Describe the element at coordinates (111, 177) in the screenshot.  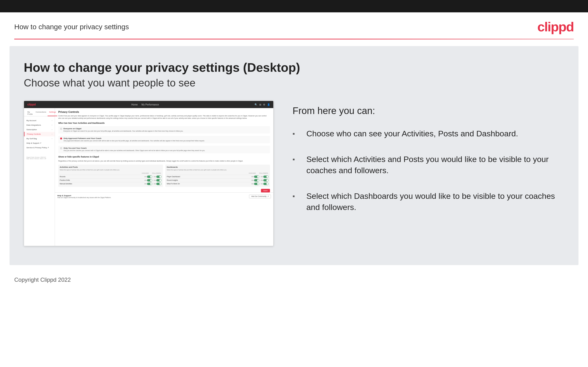
I see `toggle-row-rounds: Rounds ON ON` at that location.